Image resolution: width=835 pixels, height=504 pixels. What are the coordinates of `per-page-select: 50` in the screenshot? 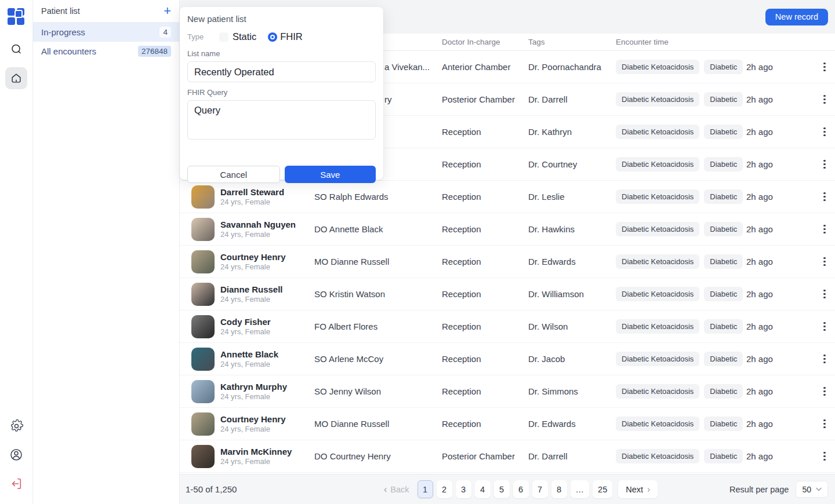 It's located at (812, 489).